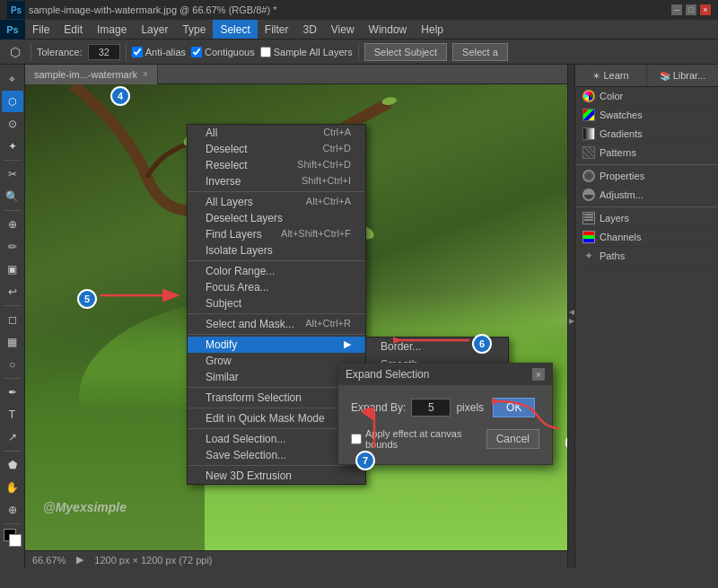  Describe the element at coordinates (365, 461) in the screenshot. I see `step7-badge: 7` at that location.